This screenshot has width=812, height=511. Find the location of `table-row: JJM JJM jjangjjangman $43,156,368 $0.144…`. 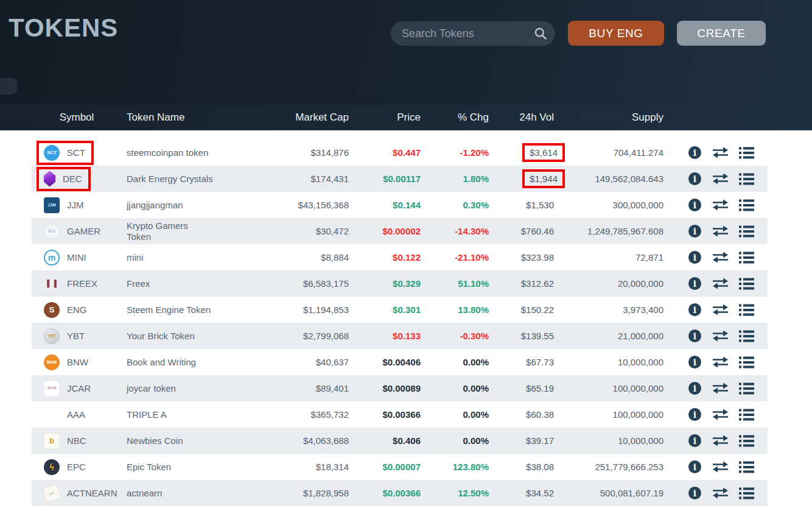

table-row: JJM JJM jjangjjangman $43,156,368 $0.144… is located at coordinates (399, 205).